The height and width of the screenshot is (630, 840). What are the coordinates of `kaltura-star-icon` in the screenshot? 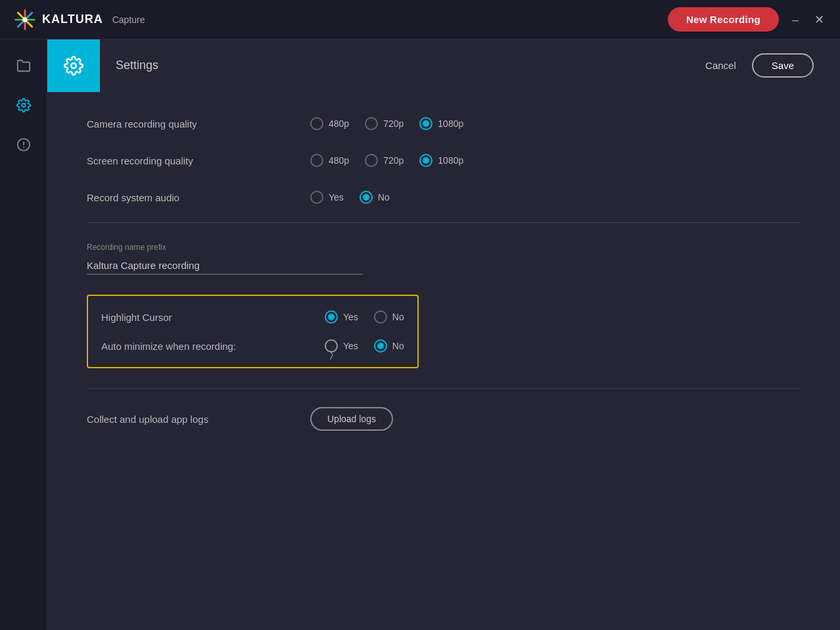 It's located at (25, 20).